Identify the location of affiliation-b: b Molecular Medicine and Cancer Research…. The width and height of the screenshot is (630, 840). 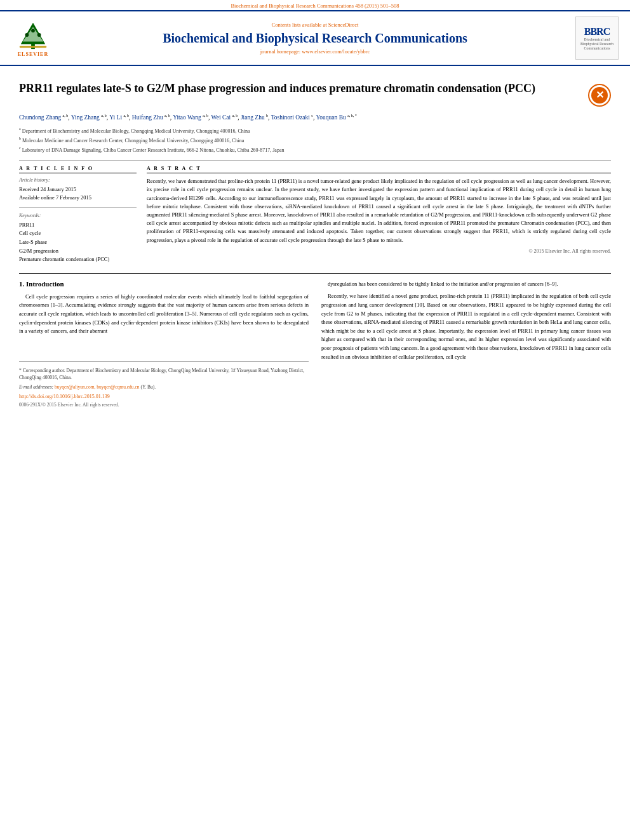
(315, 140).